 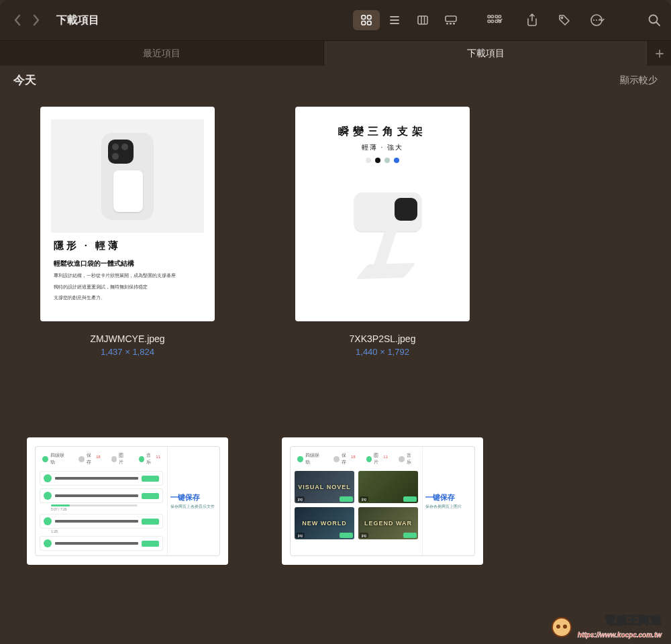 What do you see at coordinates (336, 20) in the screenshot?
I see `toolbar: 下載項目` at bounding box center [336, 20].